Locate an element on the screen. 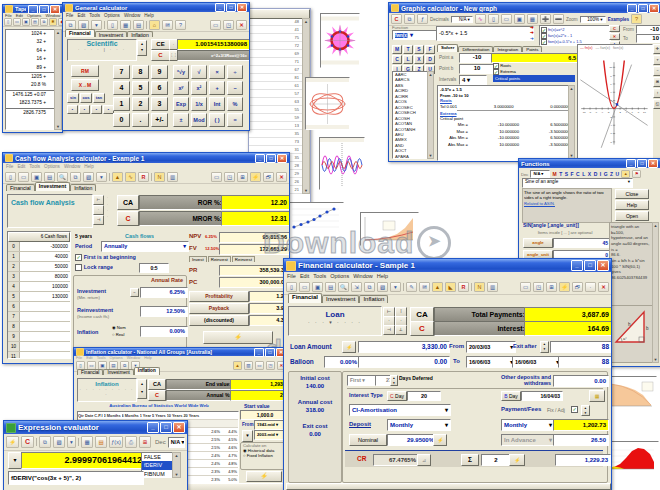  help-icon: ? is located at coordinates (636, 19).